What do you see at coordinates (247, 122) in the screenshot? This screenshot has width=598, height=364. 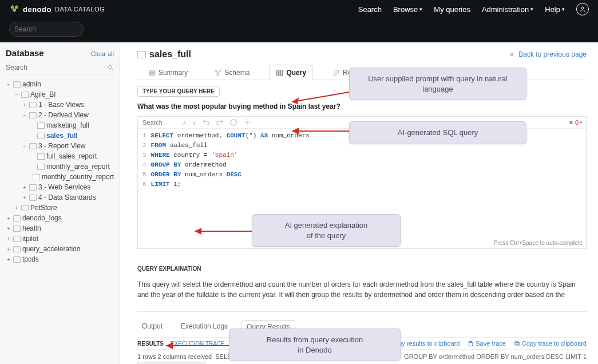 I see `settings-icon` at bounding box center [247, 122].